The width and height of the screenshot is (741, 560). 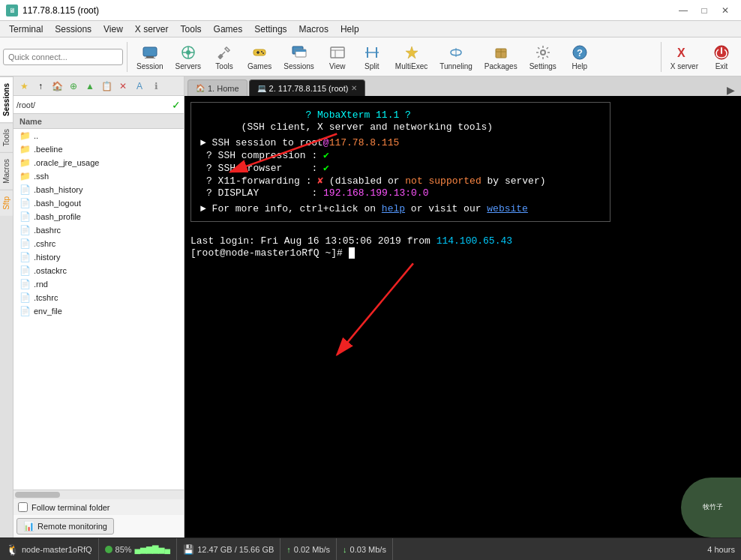 I want to click on file-item-env-file: 📄 env_file, so click(x=99, y=311).